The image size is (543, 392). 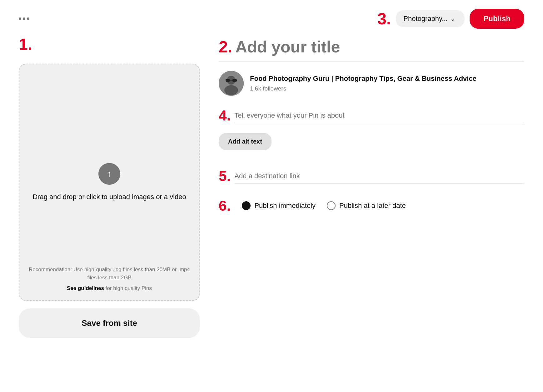 What do you see at coordinates (426, 19) in the screenshot?
I see `board-name: Photography...` at bounding box center [426, 19].